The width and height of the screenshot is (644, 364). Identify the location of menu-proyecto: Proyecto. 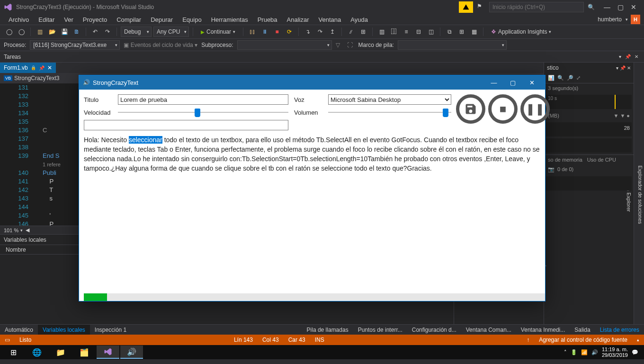
(95, 20).